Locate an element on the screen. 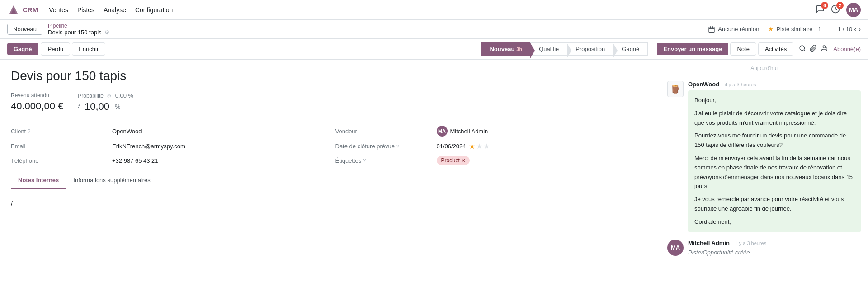  email-label: Email is located at coordinates (56, 146).